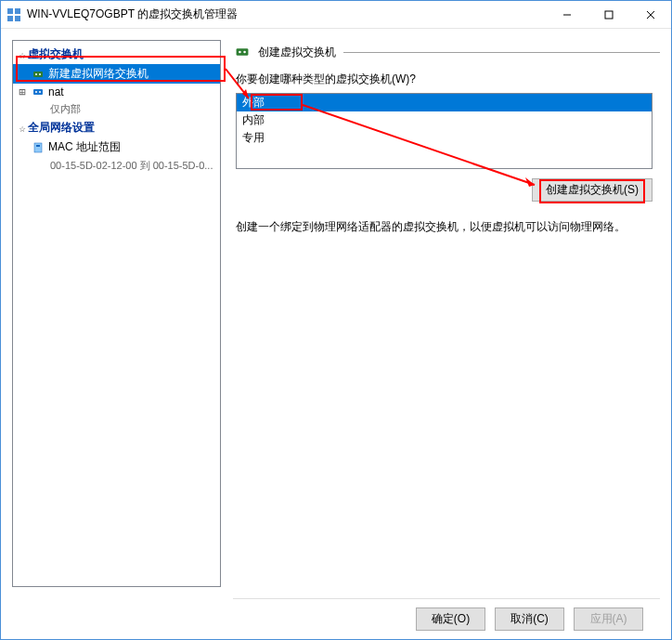  What do you see at coordinates (98, 74) in the screenshot?
I see `tree-item-label: 新建虚拟网络交换机` at bounding box center [98, 74].